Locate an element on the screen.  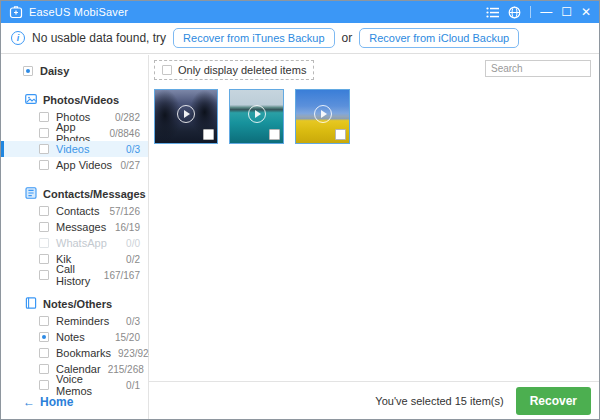
menu-list-icon is located at coordinates (492, 12).